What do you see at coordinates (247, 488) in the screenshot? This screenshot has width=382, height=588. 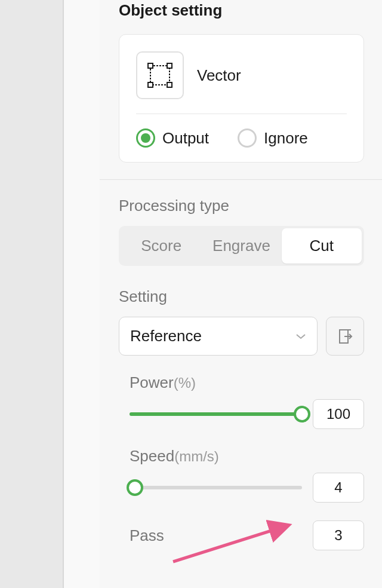 I see `speed-slider-row: 4` at bounding box center [247, 488].